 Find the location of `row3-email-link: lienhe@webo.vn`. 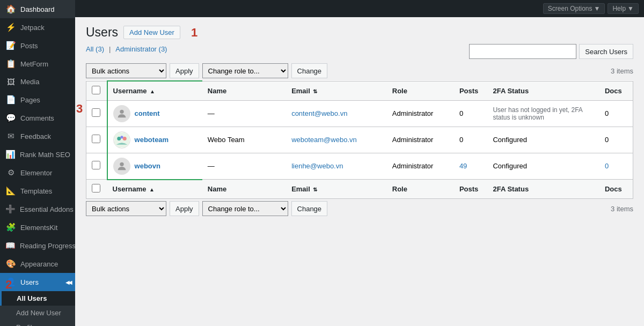

row3-email-link: lienhe@webo.vn is located at coordinates (317, 166).